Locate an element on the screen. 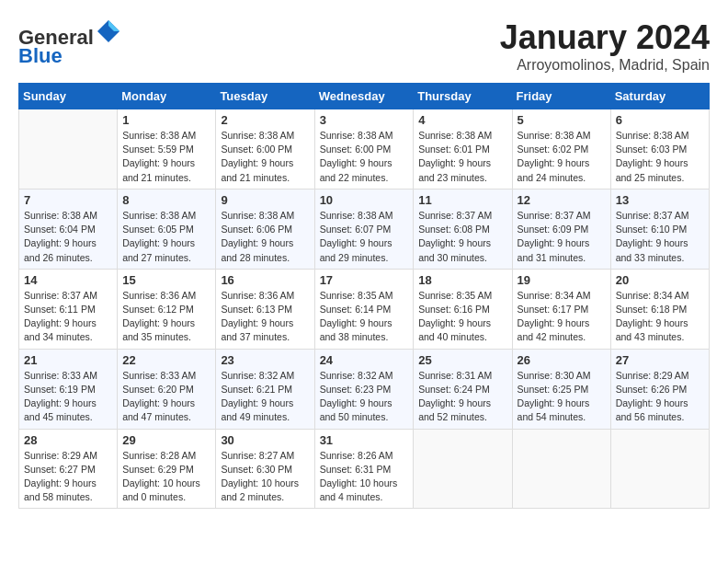  day-number: 14 is located at coordinates (68, 280).